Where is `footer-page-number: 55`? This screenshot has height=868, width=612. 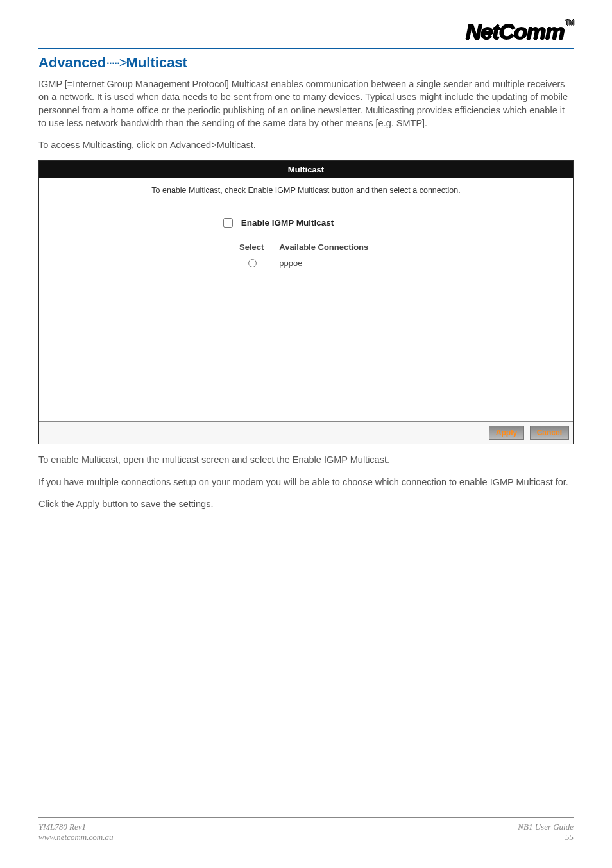
footer-page-number: 55 is located at coordinates (545, 837).